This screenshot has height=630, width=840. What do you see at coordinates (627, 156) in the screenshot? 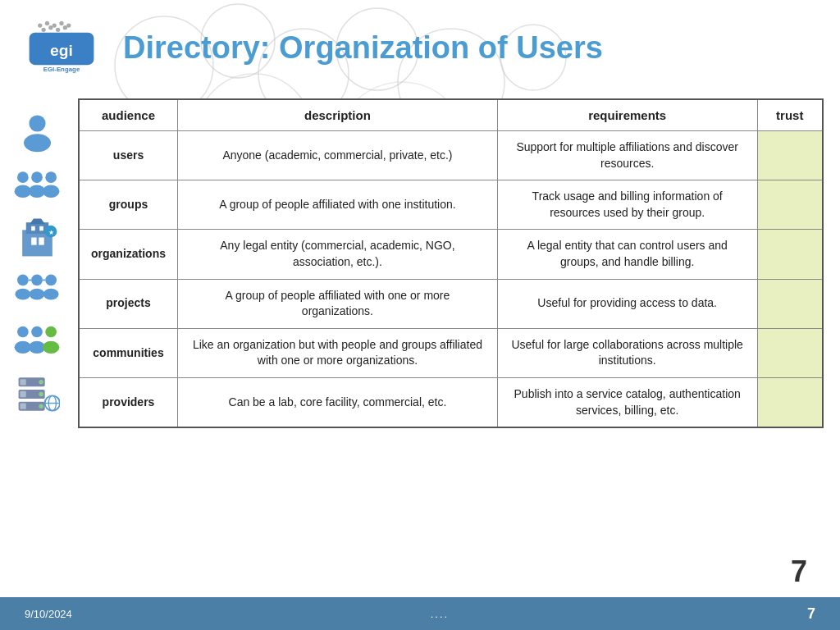
I see `requirements-cell: Support for multiple affiliations and di…` at bounding box center [627, 156].